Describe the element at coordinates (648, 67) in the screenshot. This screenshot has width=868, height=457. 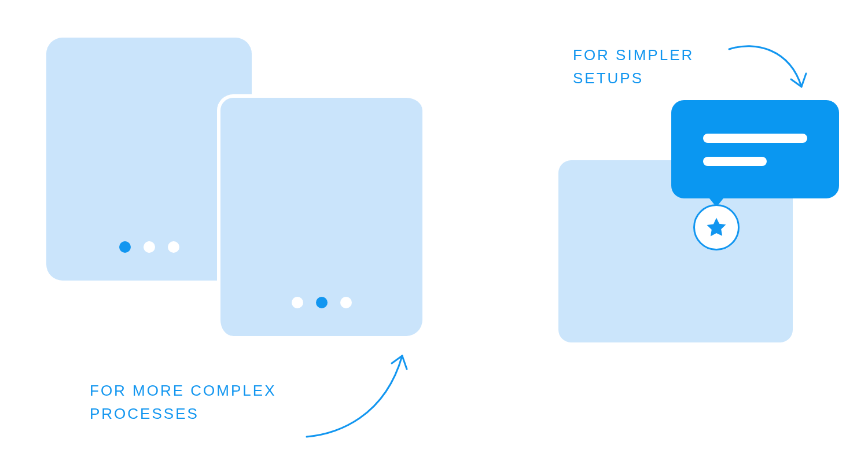
I see `caption-simple: FOR SIMPLER SETUPS` at that location.